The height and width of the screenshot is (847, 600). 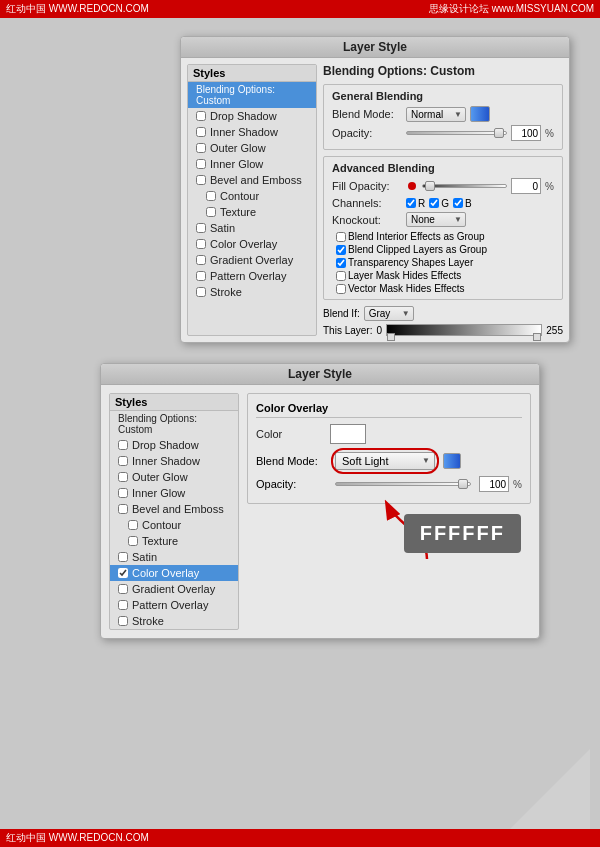 What do you see at coordinates (174, 402) in the screenshot?
I see `styles-panel-bottom-heading: Styles` at bounding box center [174, 402].